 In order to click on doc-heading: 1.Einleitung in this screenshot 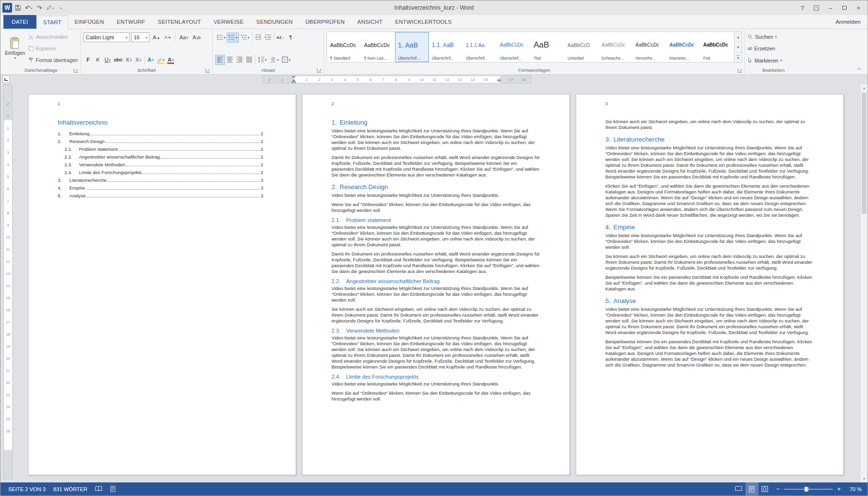, I will do `click(436, 122)`.